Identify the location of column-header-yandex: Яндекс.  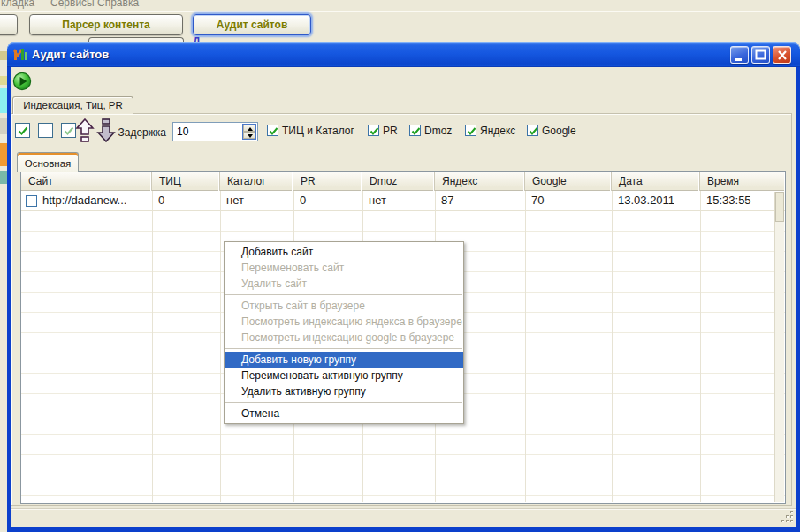
(480, 182).